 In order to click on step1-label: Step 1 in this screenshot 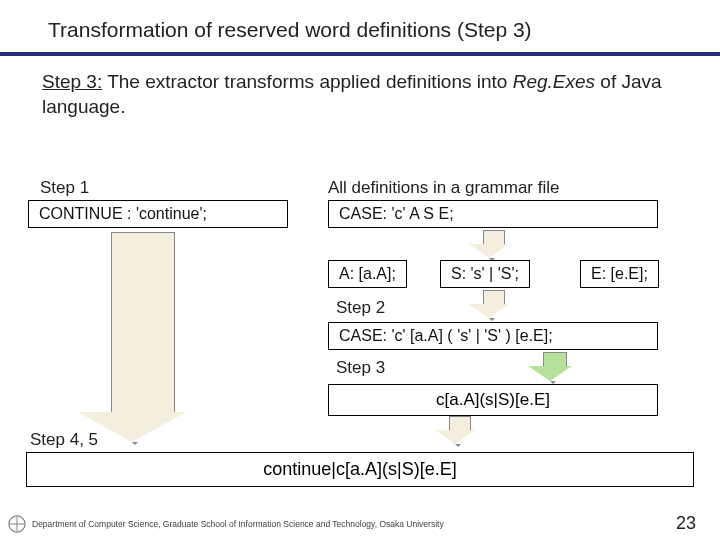, I will do `click(64, 188)`.